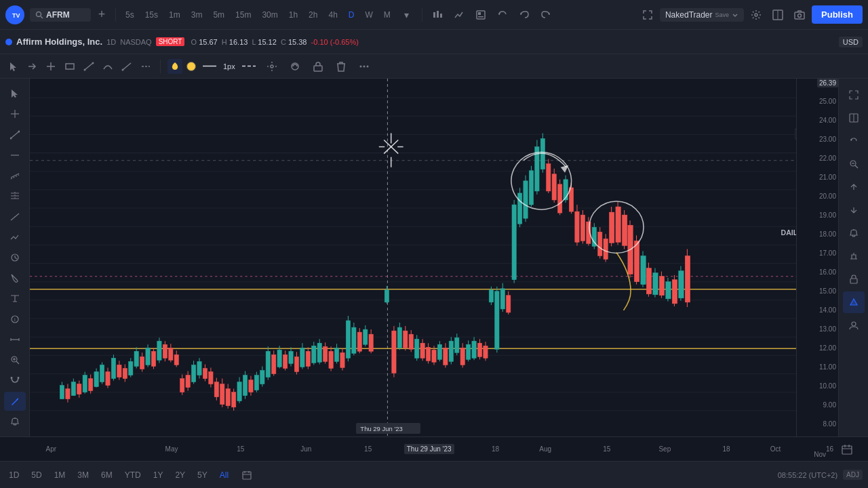 The width and height of the screenshot is (868, 488). Describe the element at coordinates (107, 475) in the screenshot. I see `tf-6m: 6M` at that location.